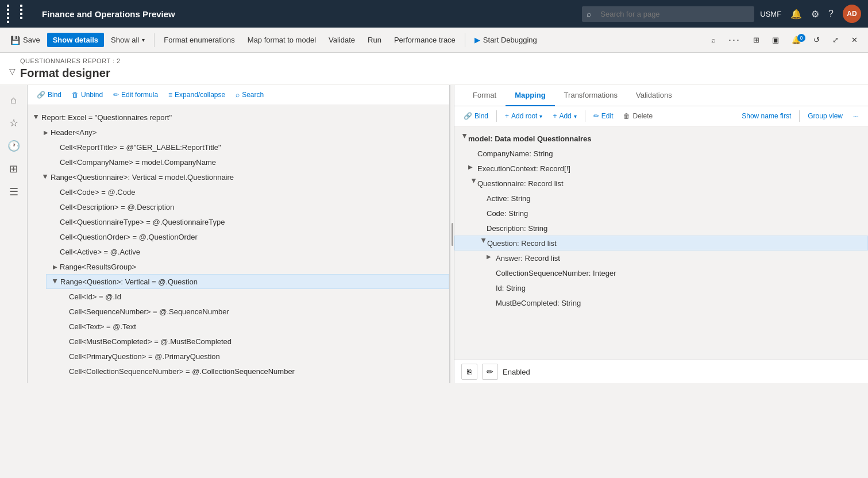  What do you see at coordinates (654, 95) in the screenshot?
I see `tab-validations: Validations` at bounding box center [654, 95].